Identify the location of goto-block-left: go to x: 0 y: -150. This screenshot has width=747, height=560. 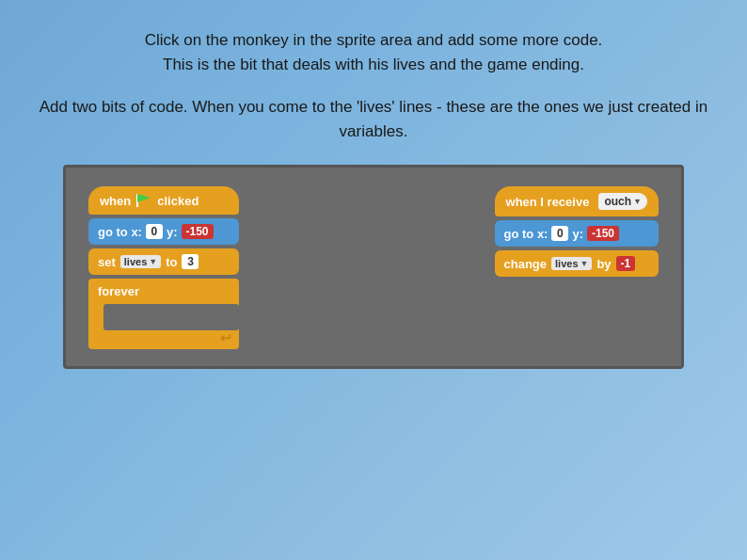
(164, 232).